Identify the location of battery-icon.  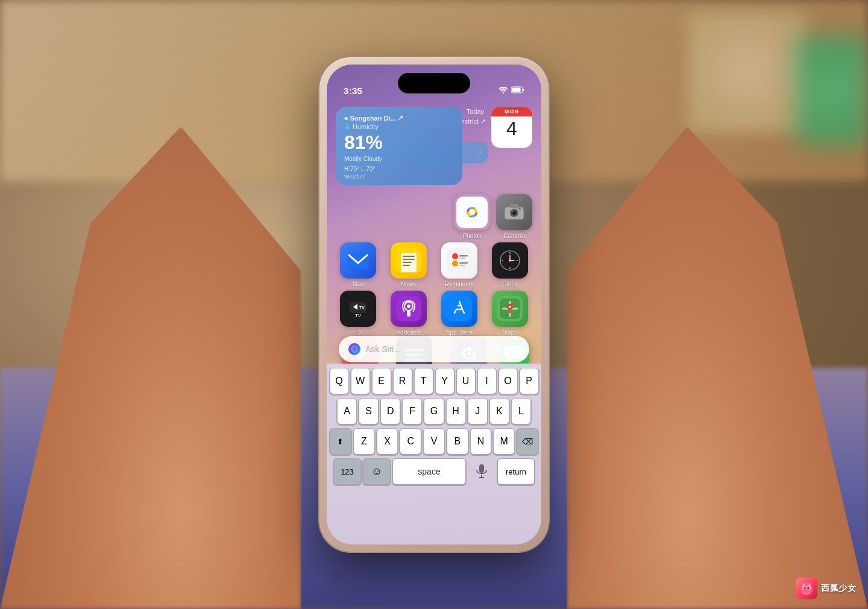
(518, 90).